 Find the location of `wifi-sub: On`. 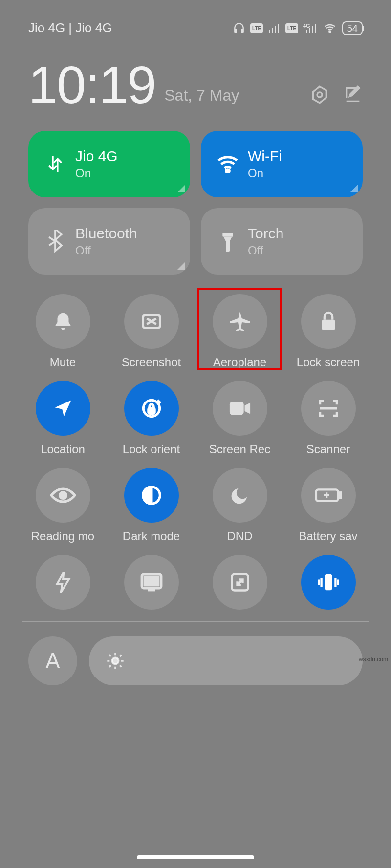

wifi-sub: On is located at coordinates (265, 173).